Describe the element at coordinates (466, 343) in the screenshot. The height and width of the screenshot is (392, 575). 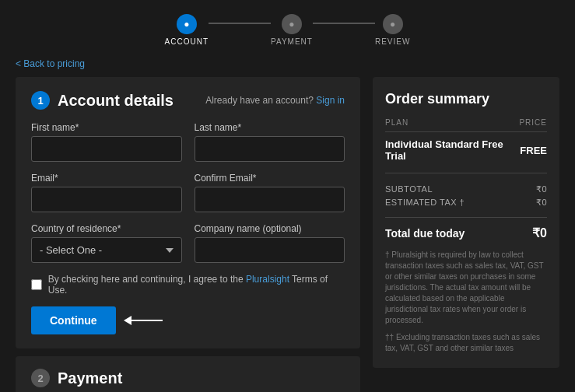
I see `order-footnote-2: †† Excluding transaction taxes such as s…` at that location.